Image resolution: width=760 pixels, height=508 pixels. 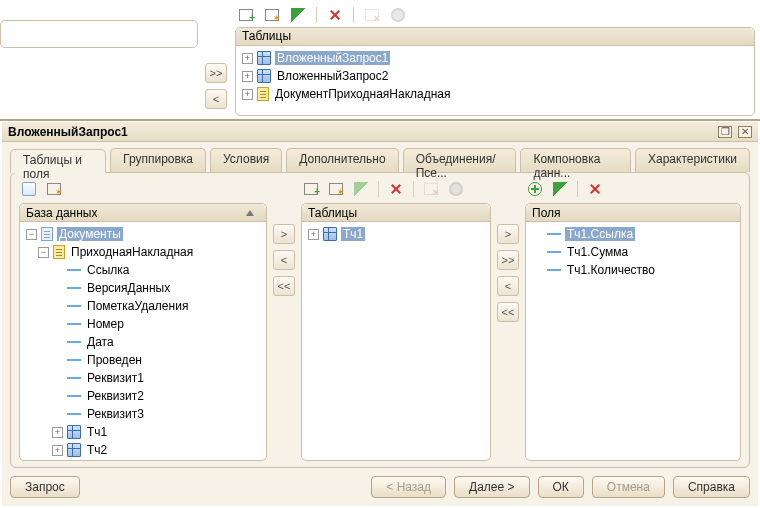 I want to click on back-button: < Назад, so click(x=408, y=487).